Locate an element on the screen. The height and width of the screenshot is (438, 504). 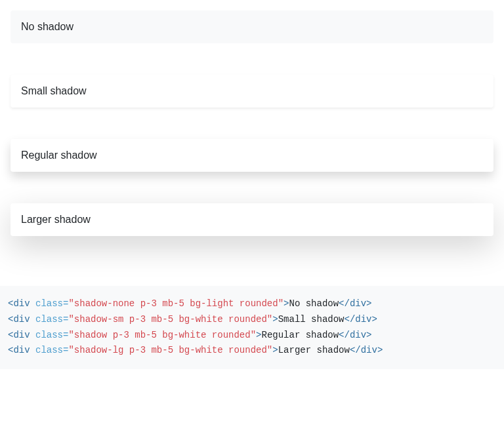
shadow-lg-card: Larger shadow is located at coordinates (252, 220).